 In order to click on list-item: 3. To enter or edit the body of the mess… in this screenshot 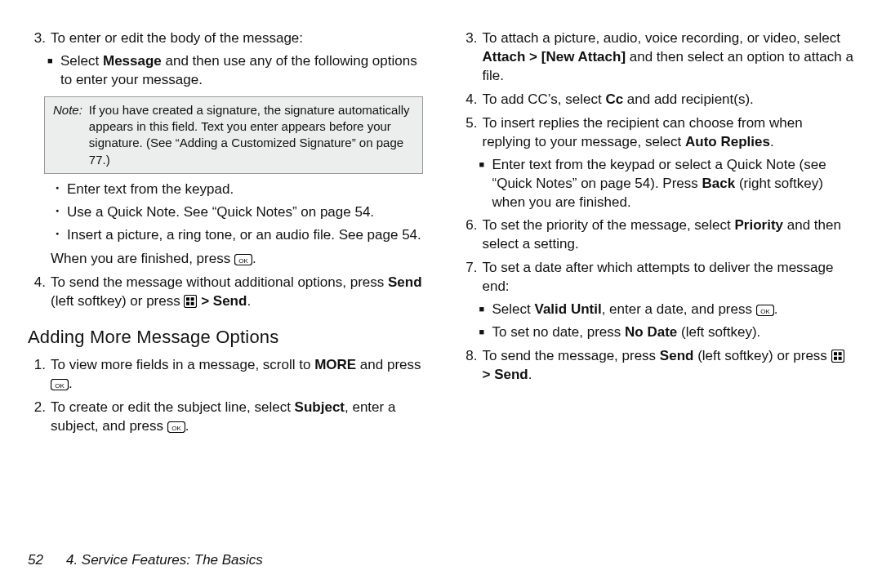, I will do `click(225, 39)`.